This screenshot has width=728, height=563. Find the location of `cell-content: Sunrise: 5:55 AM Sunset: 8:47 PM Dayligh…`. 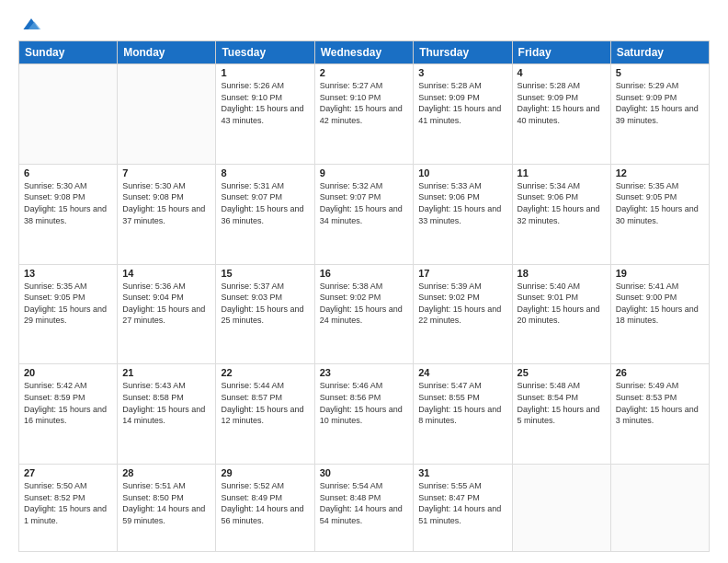

cell-content: Sunrise: 5:55 AM Sunset: 8:47 PM Dayligh… is located at coordinates (462, 503).